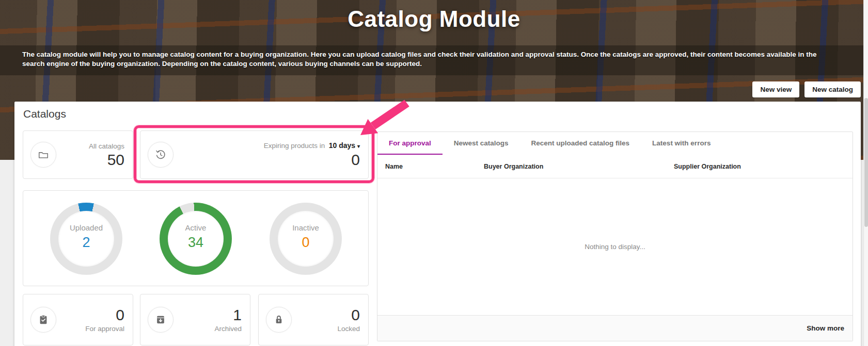 The width and height of the screenshot is (868, 346). I want to click on catalogs-heading: Catalogs, so click(44, 114).